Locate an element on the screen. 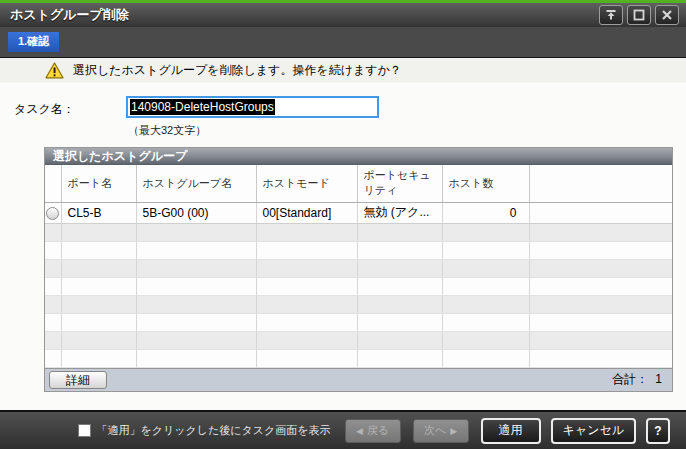 The width and height of the screenshot is (686, 449). show-task-screen-label: 「適用」をクリックした後にタスク画面を表示 is located at coordinates (214, 430).